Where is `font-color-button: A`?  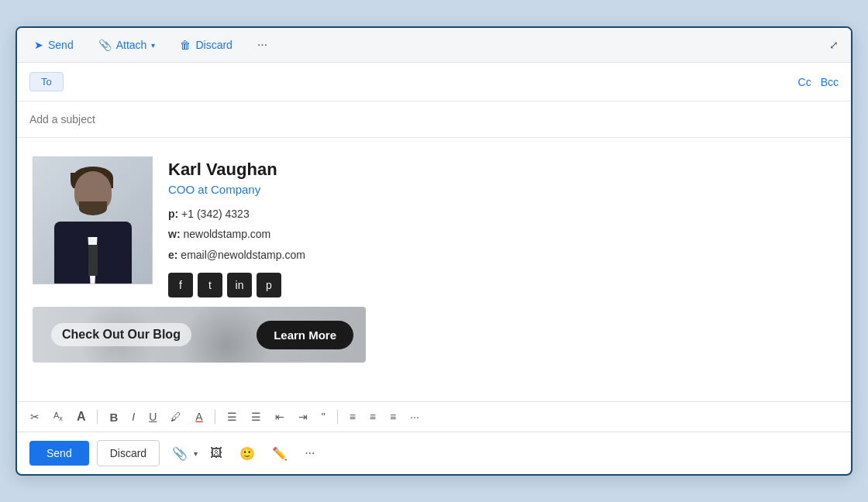 font-color-button: A is located at coordinates (198, 417).